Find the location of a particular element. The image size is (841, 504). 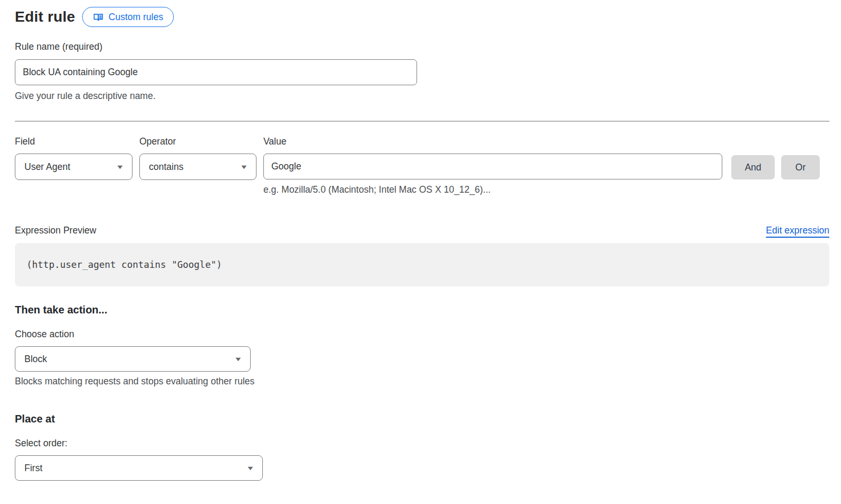

expression-preview-header: Expression Preview Edit expression is located at coordinates (422, 231).